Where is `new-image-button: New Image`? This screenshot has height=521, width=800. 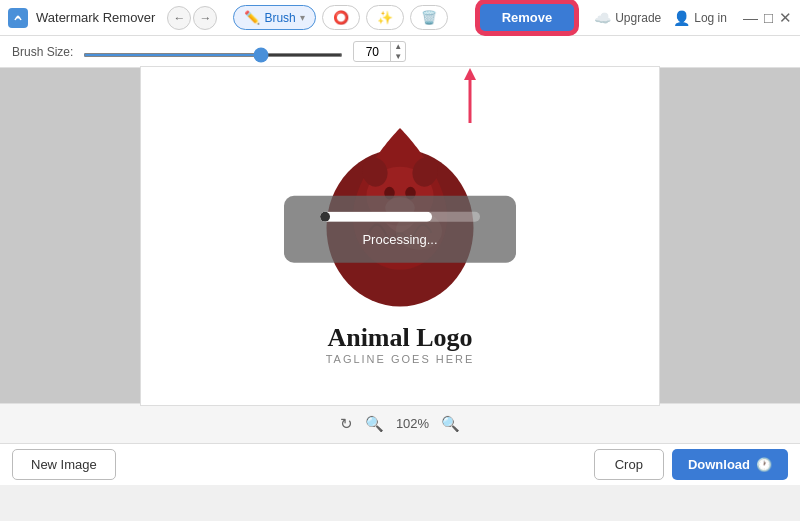 new-image-button: New Image is located at coordinates (64, 464).